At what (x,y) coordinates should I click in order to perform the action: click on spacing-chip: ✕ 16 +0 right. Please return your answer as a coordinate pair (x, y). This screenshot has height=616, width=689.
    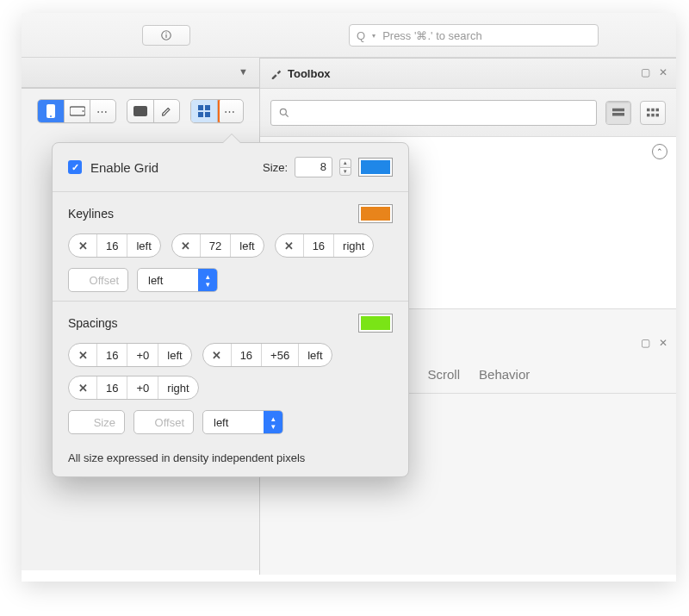
    Looking at the image, I should click on (133, 388).